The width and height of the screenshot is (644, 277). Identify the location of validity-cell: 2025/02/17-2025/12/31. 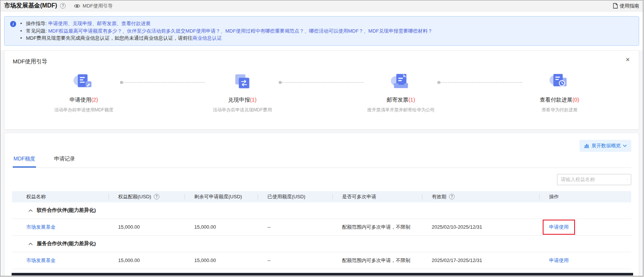
(481, 260).